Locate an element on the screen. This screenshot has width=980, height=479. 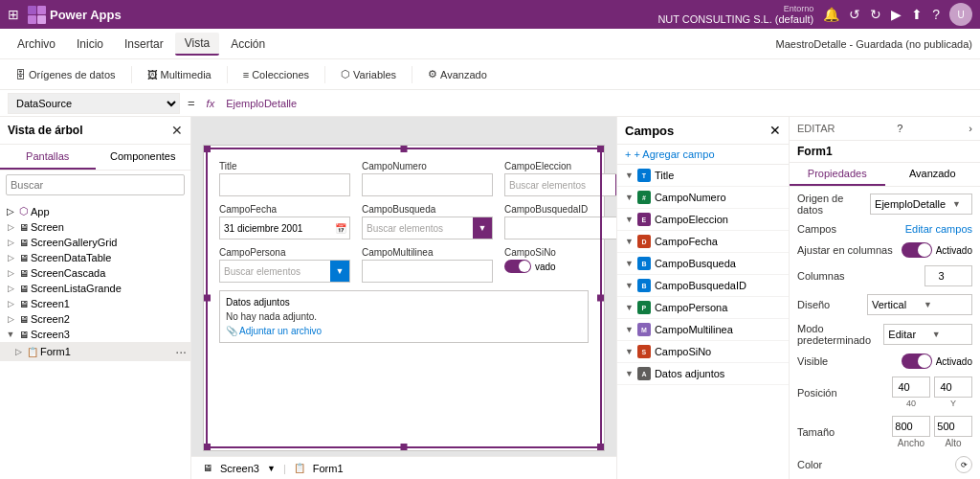
field-dropdown-campobusqueda: Buscar elementos ▼ is located at coordinates (427, 228).